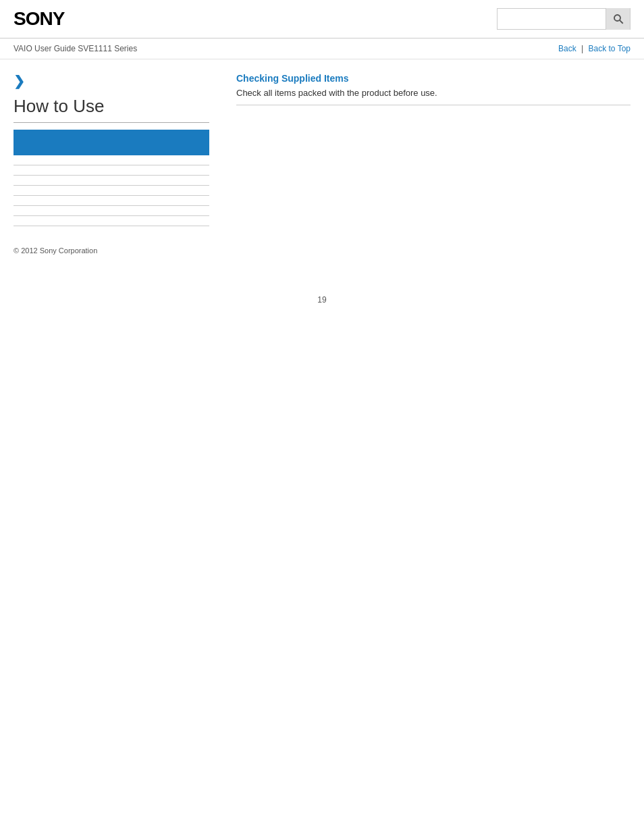  Describe the element at coordinates (433, 93) in the screenshot. I see `content-description: Check all items packed with the product …` at that location.